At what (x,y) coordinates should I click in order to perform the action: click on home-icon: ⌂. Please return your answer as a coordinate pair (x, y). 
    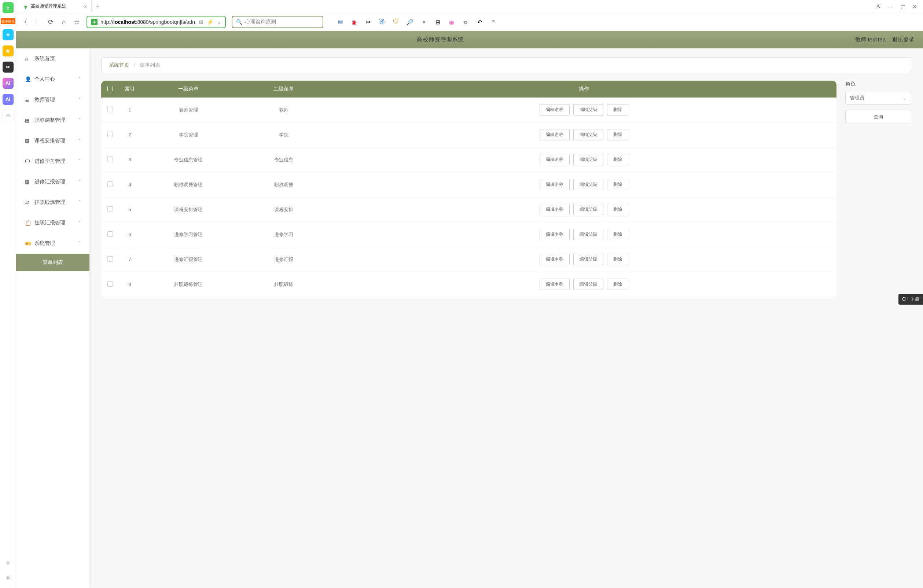
    Looking at the image, I should click on (64, 22).